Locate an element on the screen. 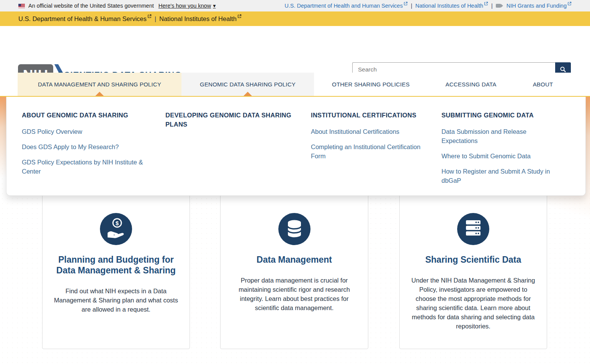 This screenshot has width=590, height=364. tab-about: ABOUT is located at coordinates (543, 84).